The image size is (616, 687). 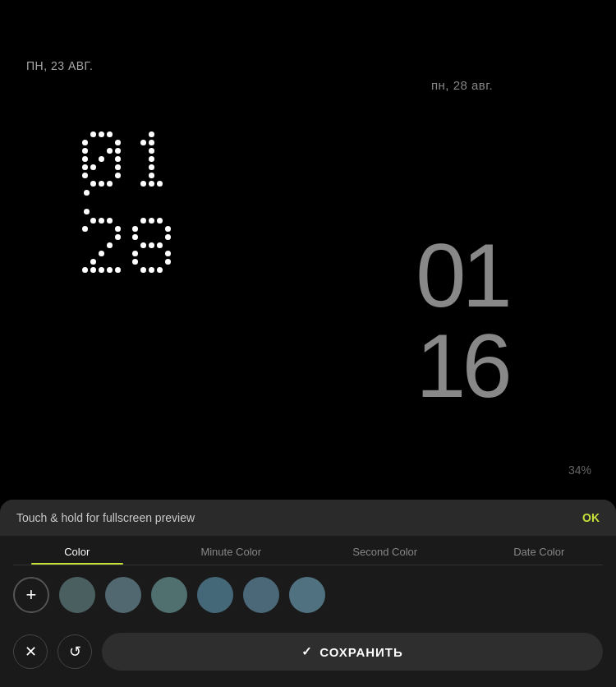 I want to click on battery-percent: 34%, so click(x=580, y=470).